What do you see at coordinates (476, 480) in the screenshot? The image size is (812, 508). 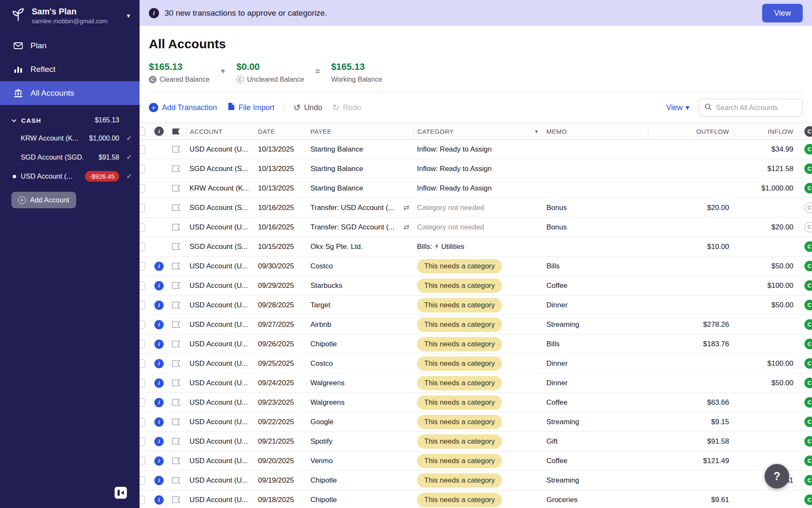 I see `transaction-row: i USD Account (U... 09/19/2025 Chipotle …` at bounding box center [476, 480].